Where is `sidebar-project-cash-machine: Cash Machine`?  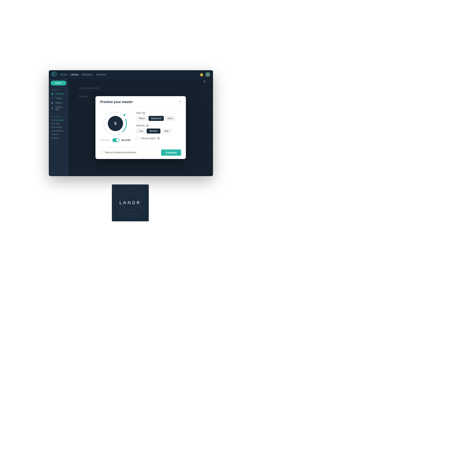 sidebar-project-cash-machine: Cash Machine is located at coordinates (59, 131).